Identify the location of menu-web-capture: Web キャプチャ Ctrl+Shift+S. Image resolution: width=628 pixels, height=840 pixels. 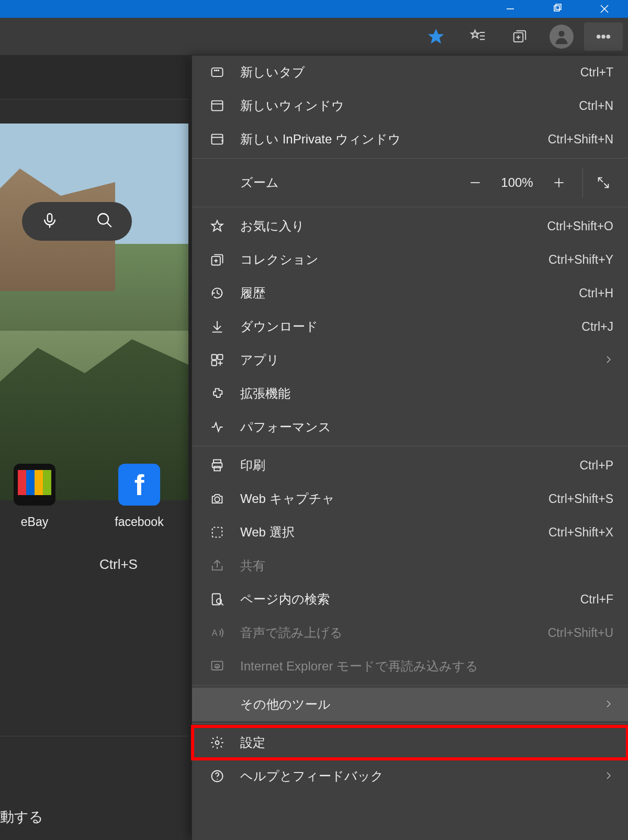
(410, 499).